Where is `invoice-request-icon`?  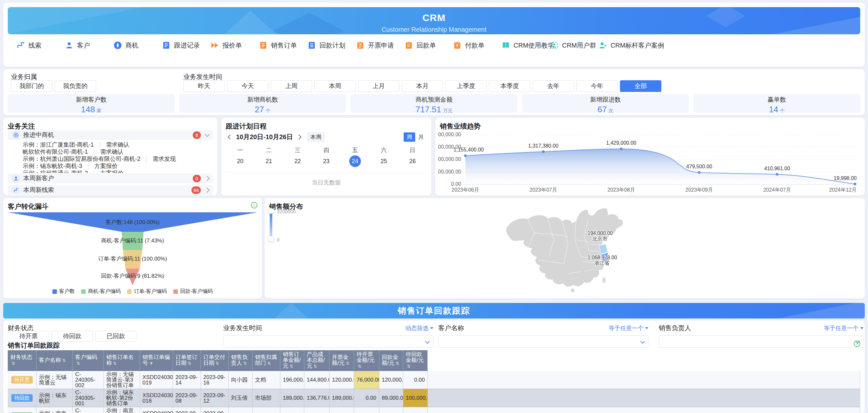
invoice-request-icon is located at coordinates (361, 45).